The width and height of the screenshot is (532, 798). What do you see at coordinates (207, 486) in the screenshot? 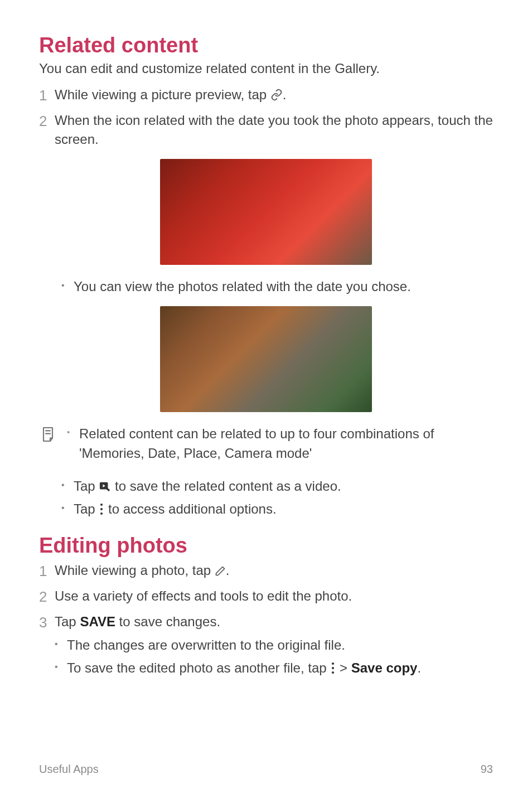
I see `bullet-body: Tap to save the related content as a vid…` at bounding box center [207, 486].